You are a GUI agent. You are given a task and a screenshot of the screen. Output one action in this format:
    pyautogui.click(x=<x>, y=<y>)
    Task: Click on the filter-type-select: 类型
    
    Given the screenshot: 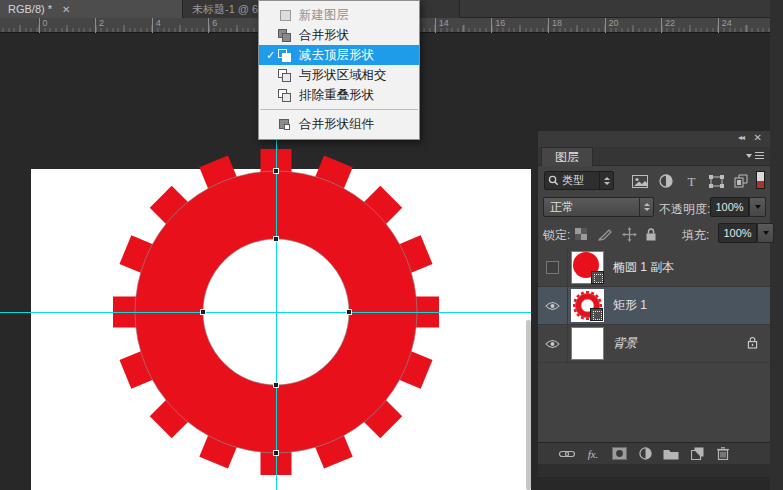 What is the action you would take?
    pyautogui.click(x=579, y=180)
    